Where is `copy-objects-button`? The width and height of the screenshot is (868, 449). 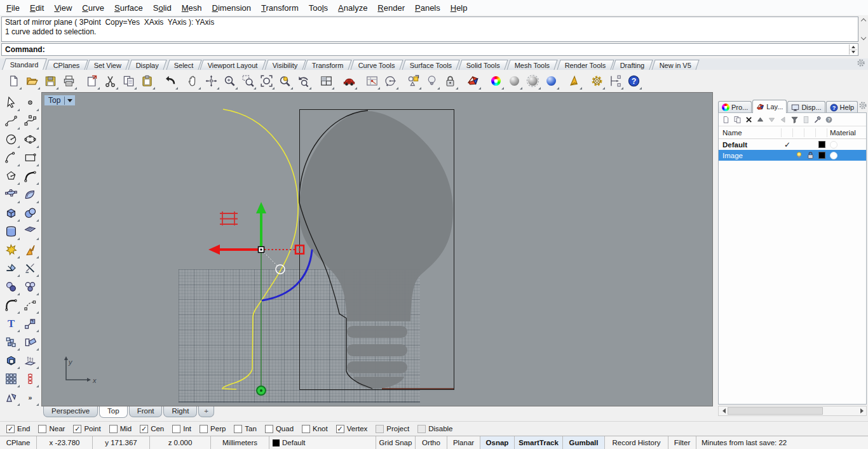 copy-objects-button is located at coordinates (11, 342).